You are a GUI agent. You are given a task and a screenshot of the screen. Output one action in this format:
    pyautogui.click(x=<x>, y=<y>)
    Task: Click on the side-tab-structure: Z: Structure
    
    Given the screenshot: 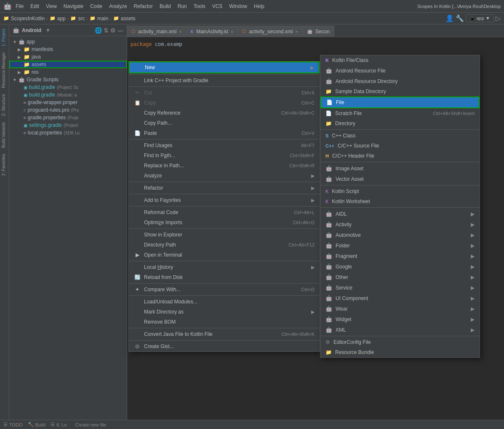 What is the action you would take?
    pyautogui.click(x=4, y=105)
    